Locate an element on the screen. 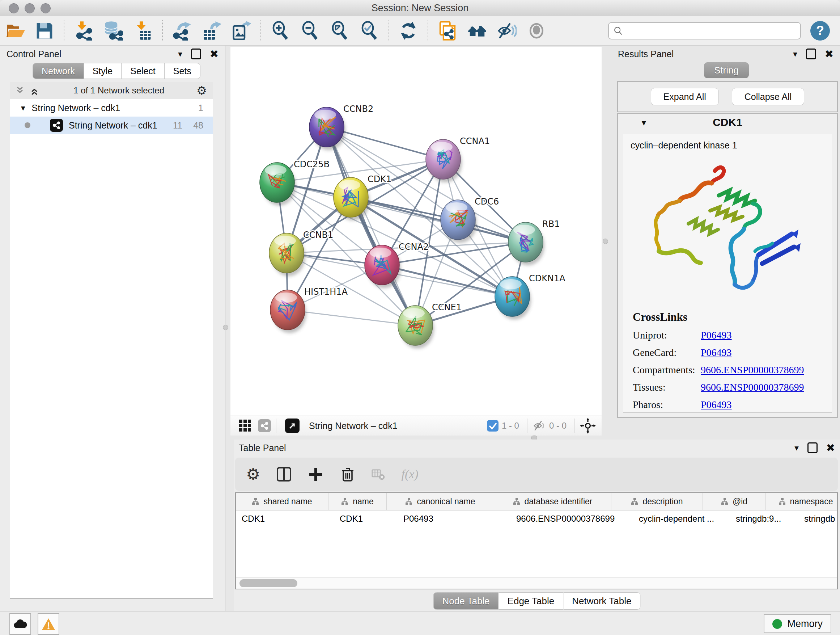 The height and width of the screenshot is (635, 840). zoom-out-button is located at coordinates (310, 31).